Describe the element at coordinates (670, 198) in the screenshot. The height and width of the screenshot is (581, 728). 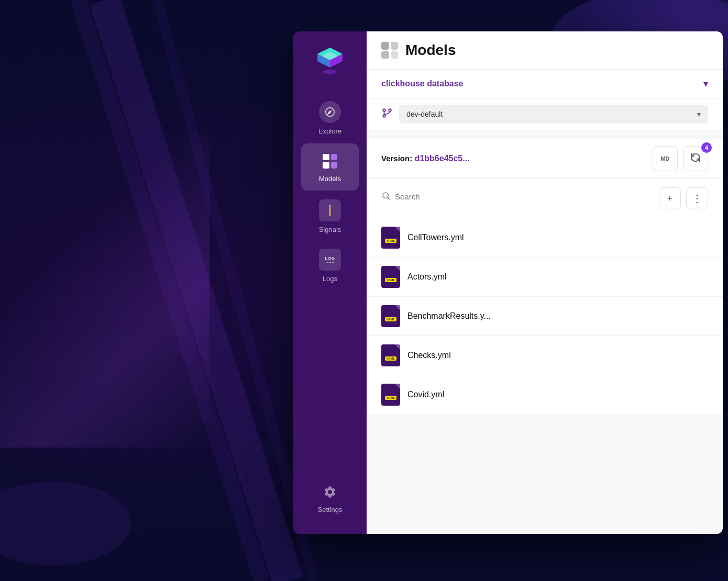
I see `add-model-button: +` at that location.